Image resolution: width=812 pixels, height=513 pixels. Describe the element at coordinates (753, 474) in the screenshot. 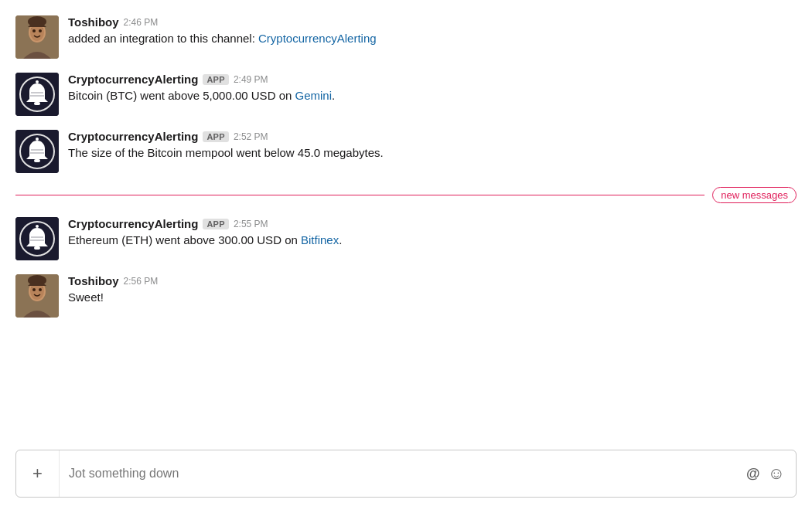

I see `mention-icon: @` at that location.